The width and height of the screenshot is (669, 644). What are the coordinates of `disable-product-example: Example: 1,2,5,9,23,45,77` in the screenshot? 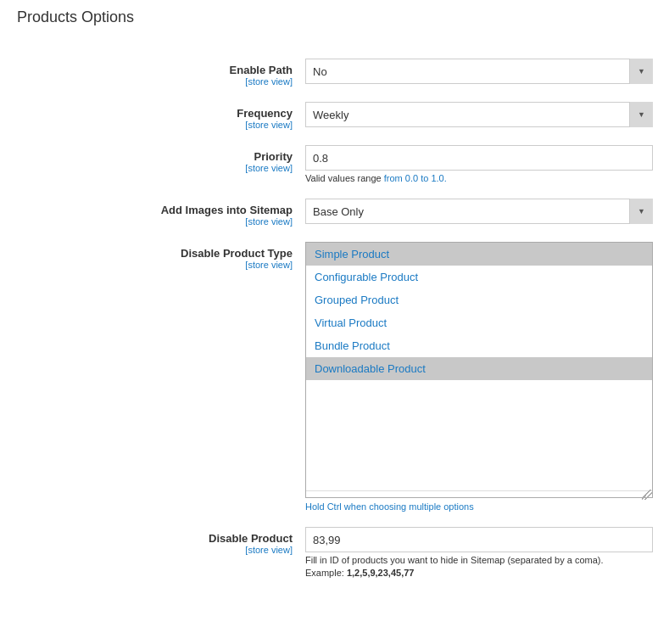 It's located at (479, 573).